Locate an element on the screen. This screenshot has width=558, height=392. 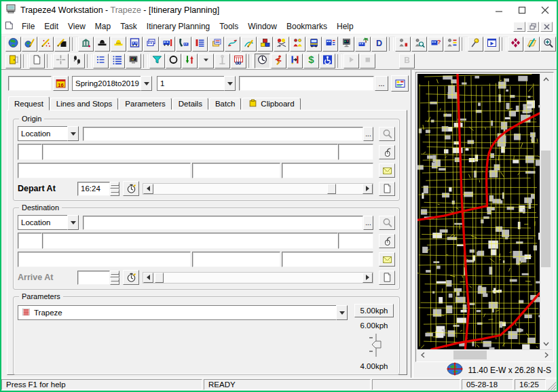
menu-task: Task is located at coordinates (129, 26).